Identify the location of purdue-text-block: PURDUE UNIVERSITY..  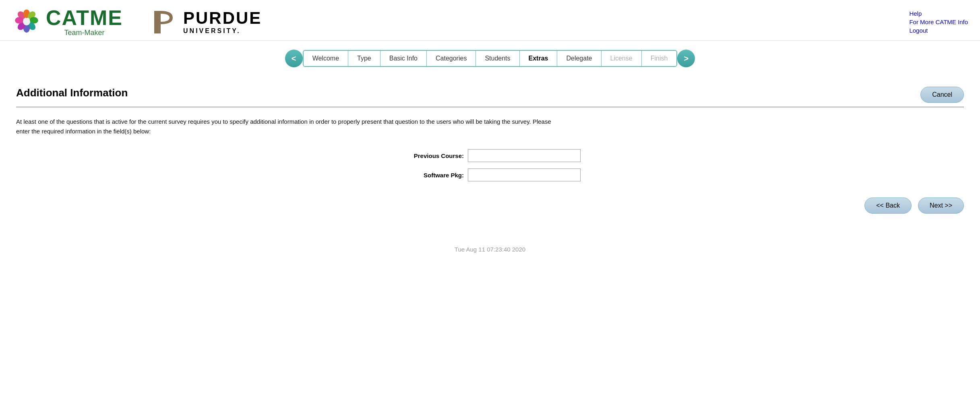
(222, 22).